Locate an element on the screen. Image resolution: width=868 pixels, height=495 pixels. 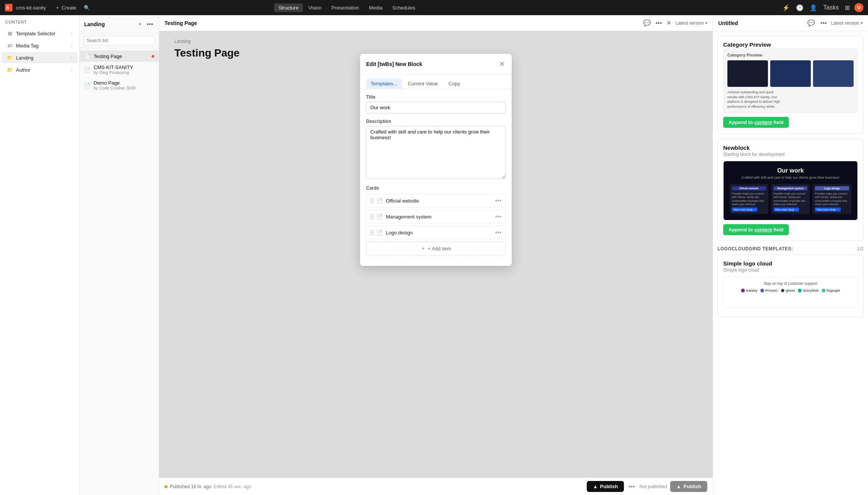
search-input is located at coordinates (119, 41).